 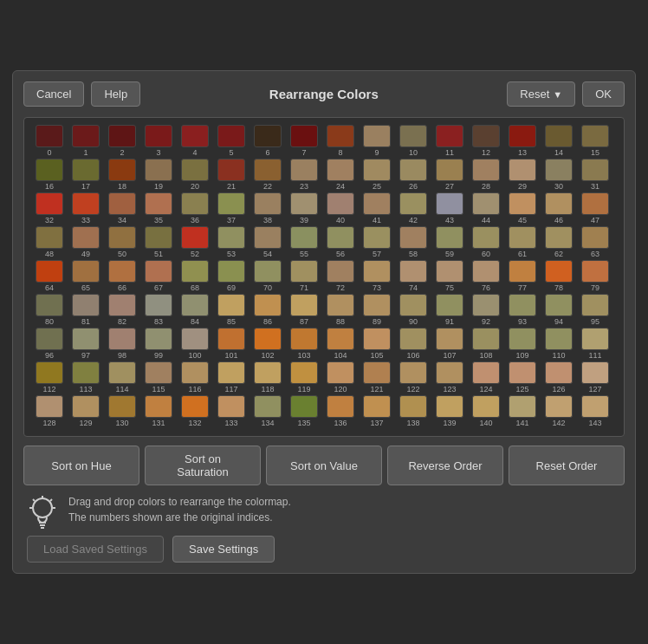 I want to click on color-cell: 12, so click(x=486, y=140).